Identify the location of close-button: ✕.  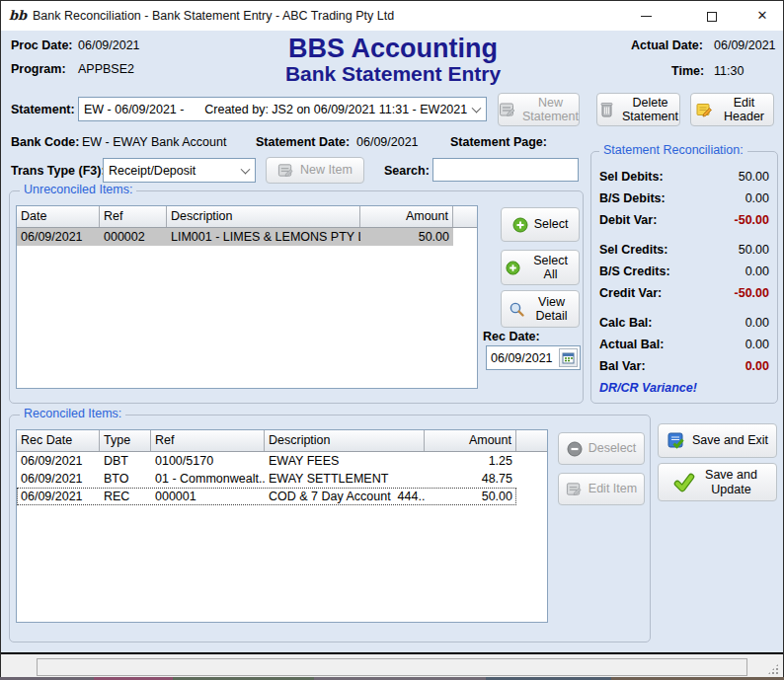
(762, 16).